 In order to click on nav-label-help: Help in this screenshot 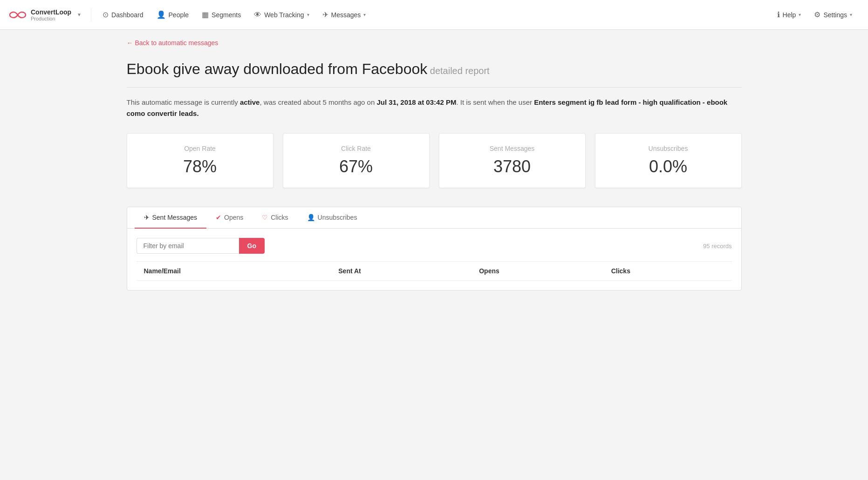, I will do `click(789, 15)`.